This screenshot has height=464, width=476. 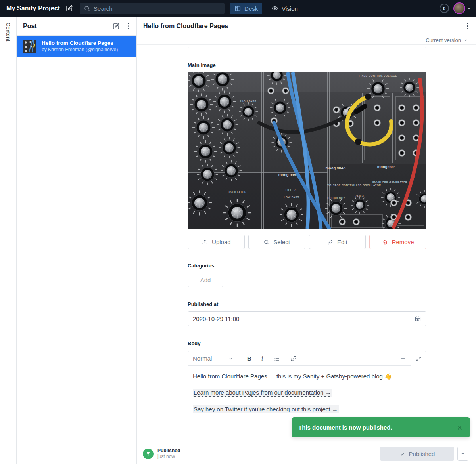 I want to click on style-select: Normal, so click(x=213, y=358).